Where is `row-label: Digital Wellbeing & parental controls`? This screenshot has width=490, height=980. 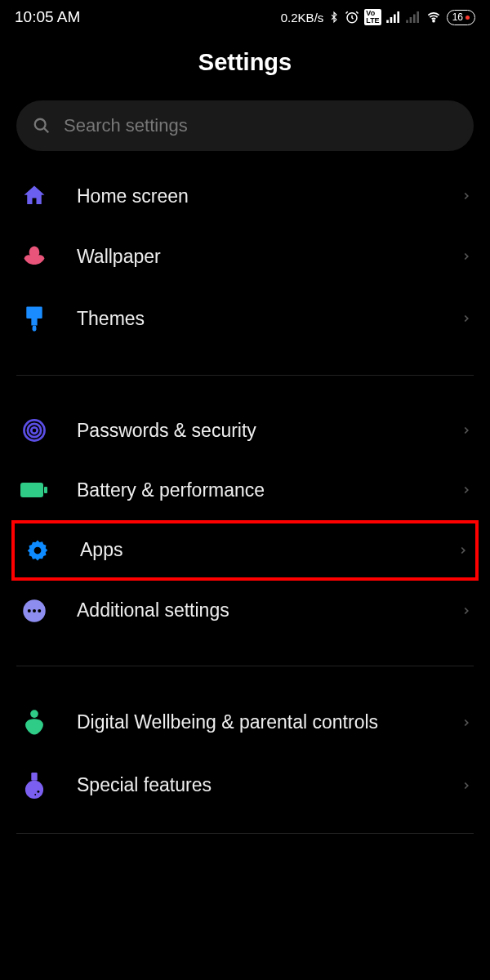
row-label: Digital Wellbeing & parental controls is located at coordinates (256, 722).